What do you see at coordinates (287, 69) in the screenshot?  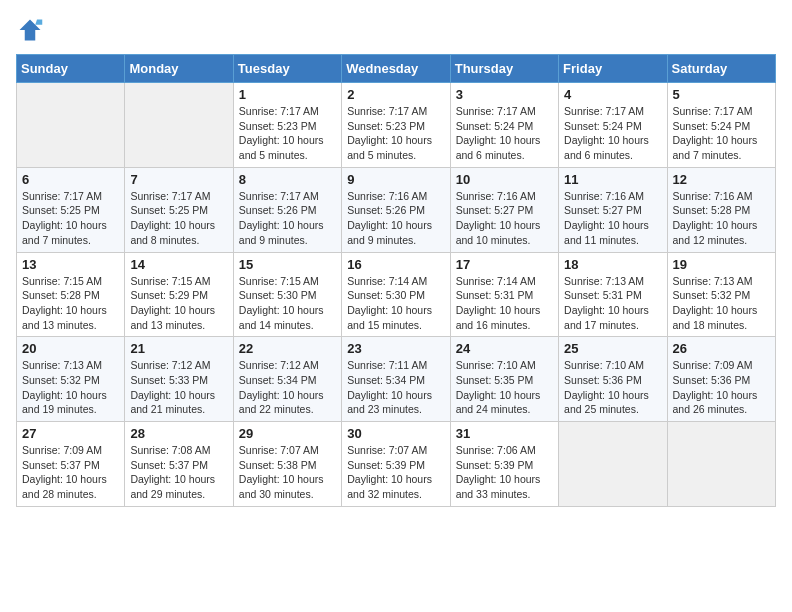 I see `col-header-tuesday: Tuesday` at bounding box center [287, 69].